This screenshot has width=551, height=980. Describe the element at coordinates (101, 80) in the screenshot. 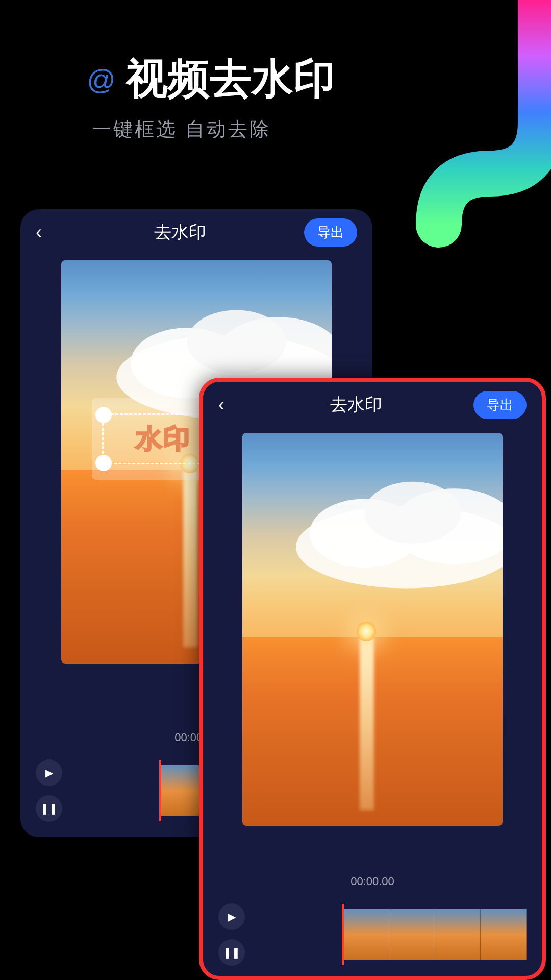

I see `at-symbol-icon: @` at that location.